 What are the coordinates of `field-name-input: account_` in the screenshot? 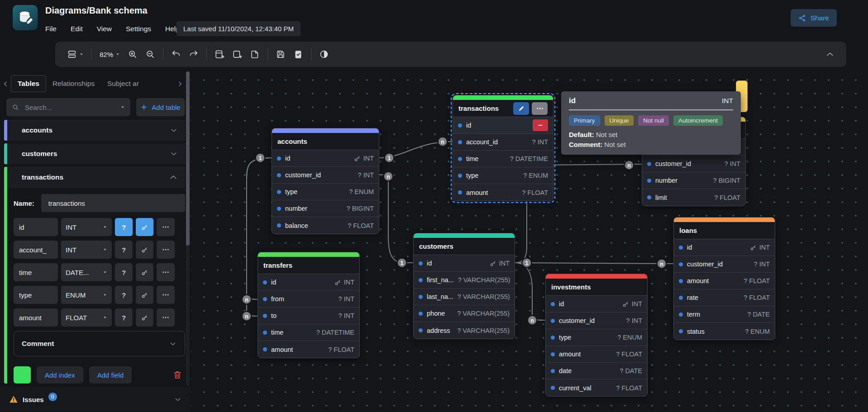 It's located at (36, 250).